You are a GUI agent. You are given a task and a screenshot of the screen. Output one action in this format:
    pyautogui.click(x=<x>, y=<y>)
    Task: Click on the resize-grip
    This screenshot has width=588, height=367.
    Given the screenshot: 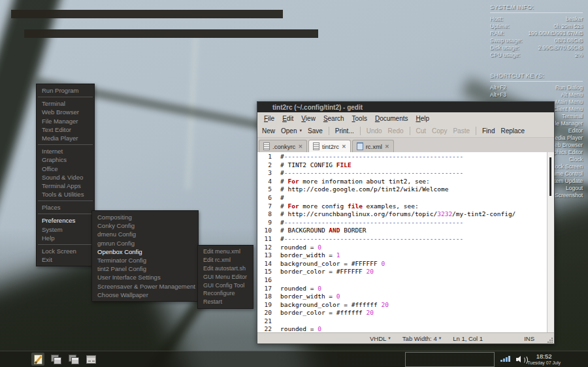 What is the action you would take?
    pyautogui.click(x=550, y=340)
    